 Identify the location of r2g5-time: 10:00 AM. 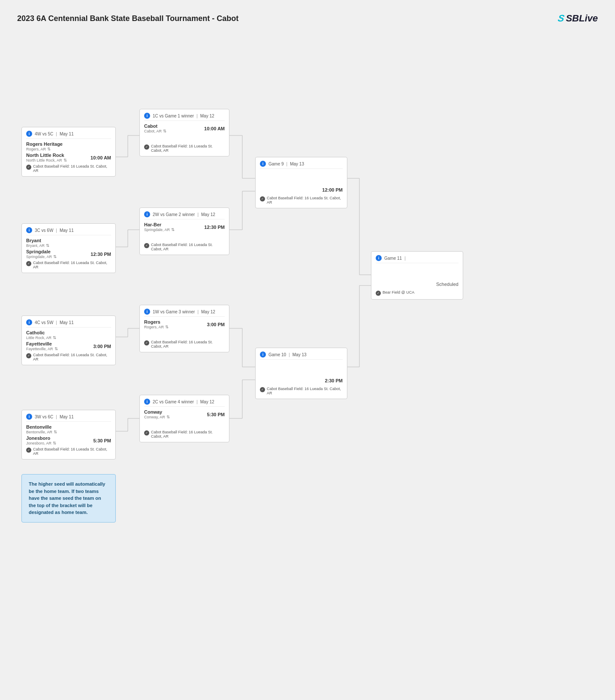
(214, 129).